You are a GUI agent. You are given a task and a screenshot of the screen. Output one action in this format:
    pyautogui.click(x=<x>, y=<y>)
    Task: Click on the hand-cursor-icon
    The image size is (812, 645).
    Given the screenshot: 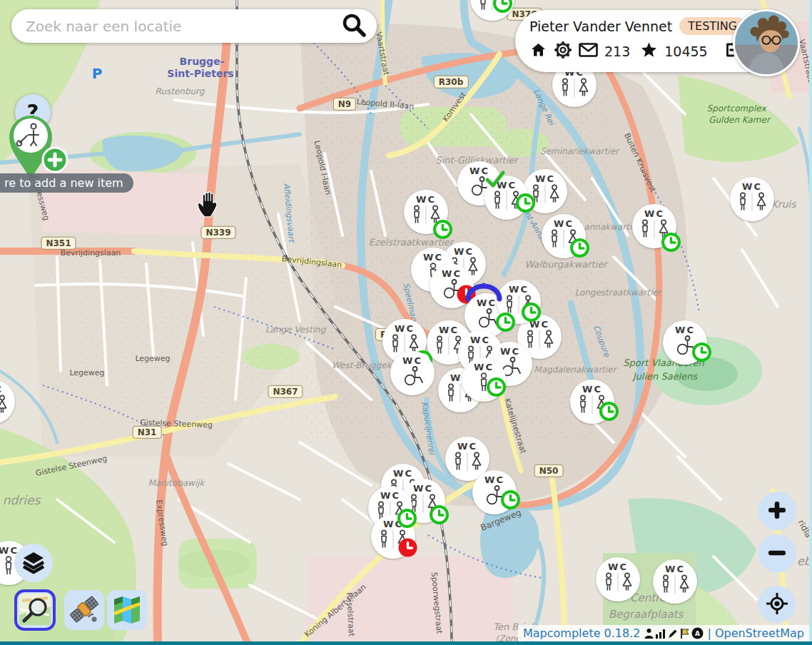 What is the action you would take?
    pyautogui.click(x=208, y=204)
    